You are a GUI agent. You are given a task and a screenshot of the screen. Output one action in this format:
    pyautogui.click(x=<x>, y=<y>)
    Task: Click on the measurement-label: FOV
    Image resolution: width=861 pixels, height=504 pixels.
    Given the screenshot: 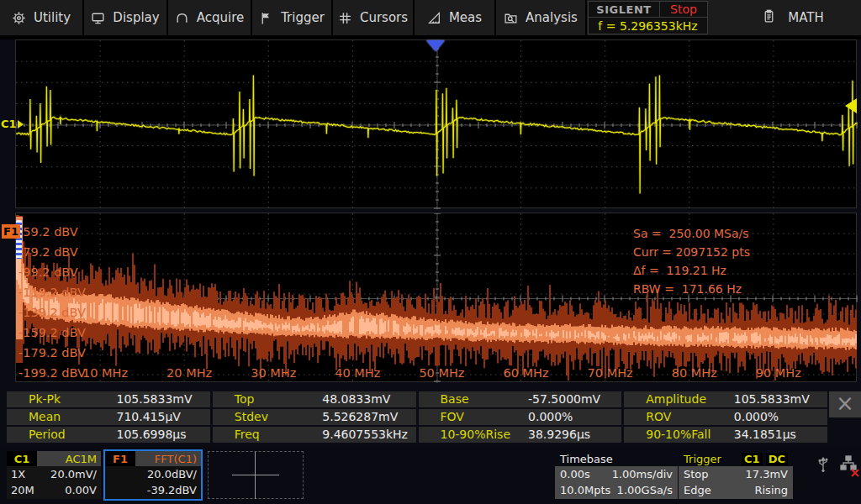 What is the action you would take?
    pyautogui.click(x=452, y=417)
    